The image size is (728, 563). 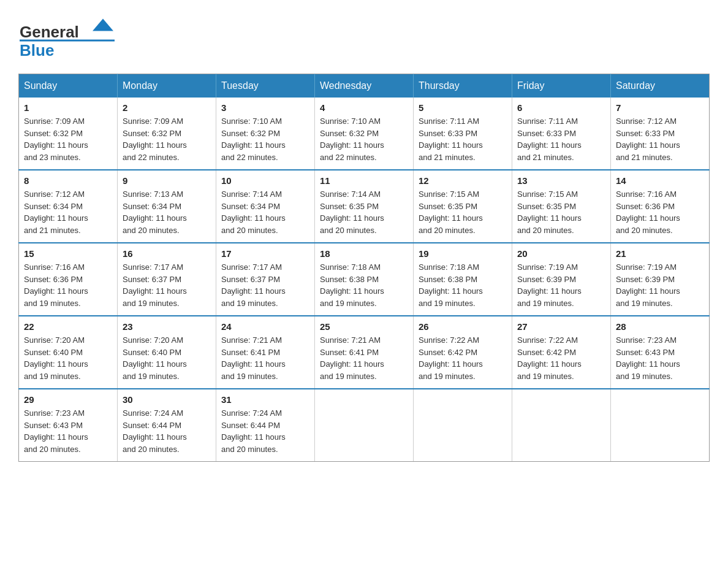 What do you see at coordinates (661, 280) in the screenshot?
I see `calendar-day-cell: 21Sunrise: 7:19 AMSunset: 6:39 PMDayligh…` at bounding box center [661, 280].